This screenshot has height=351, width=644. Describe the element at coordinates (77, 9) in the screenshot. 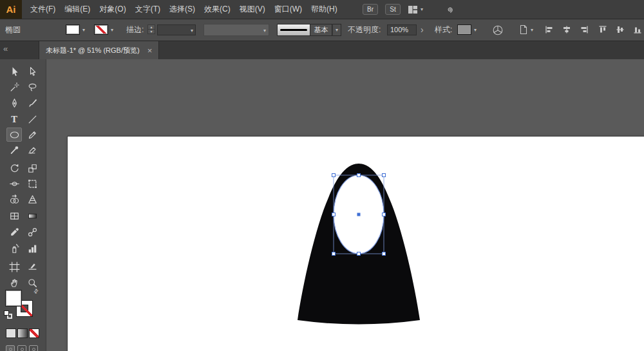

I see `menu-item-edit: 编辑(E)` at that location.